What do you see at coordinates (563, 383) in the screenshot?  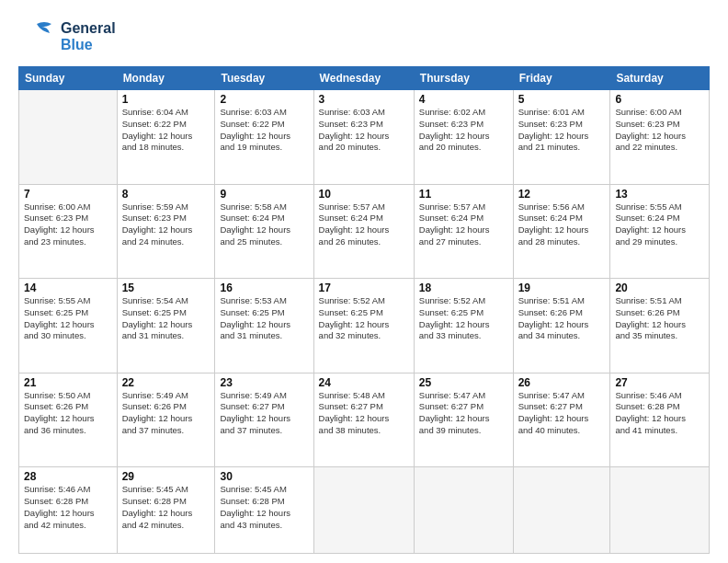 I see `day-number: 26` at bounding box center [563, 383].